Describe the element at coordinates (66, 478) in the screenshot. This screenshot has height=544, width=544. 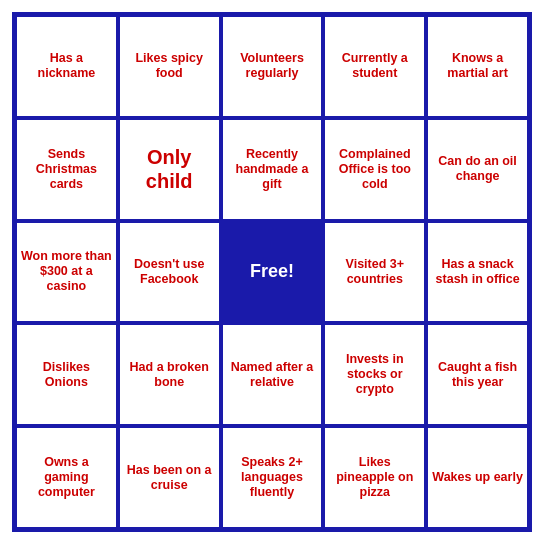
I see `bingo-cell-r4c0: Owns a gaming computer` at that location.